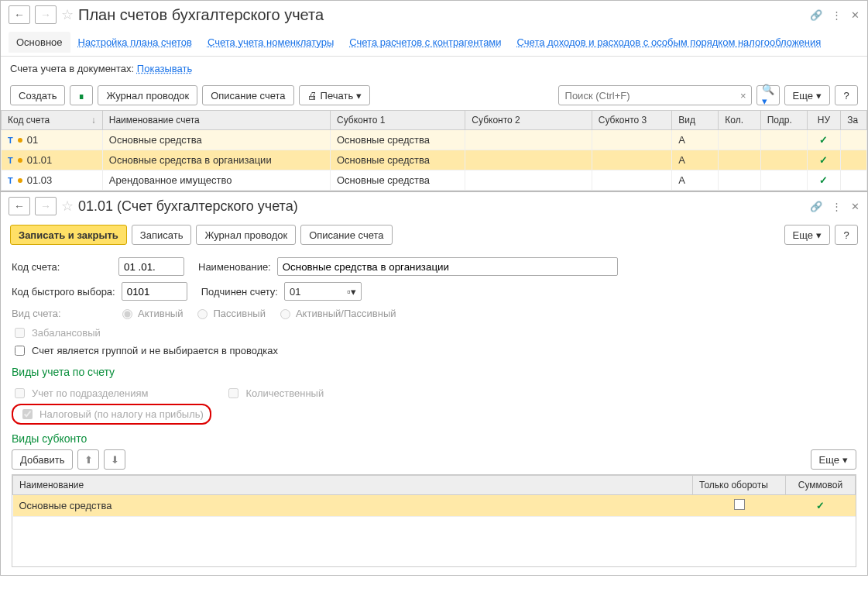  What do you see at coordinates (336, 313) in the screenshot?
I see `radio-both: Активный/Пассивный` at bounding box center [336, 313].